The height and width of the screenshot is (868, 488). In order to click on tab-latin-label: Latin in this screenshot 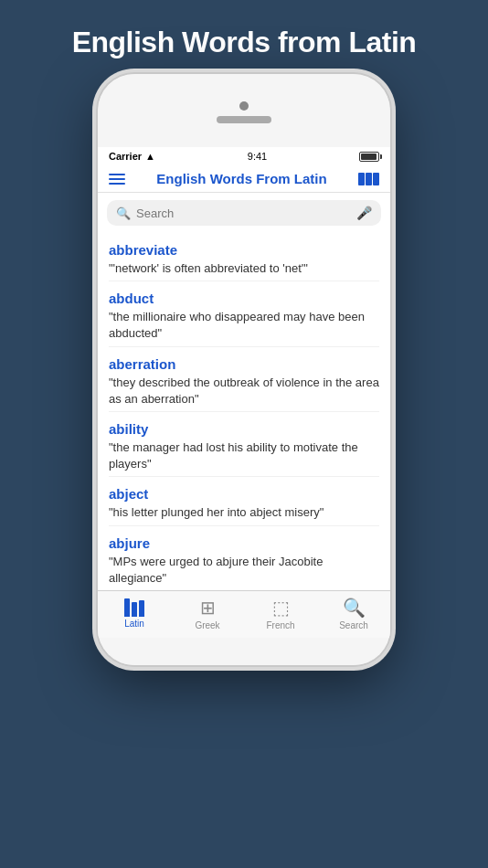, I will do `click(134, 623)`.